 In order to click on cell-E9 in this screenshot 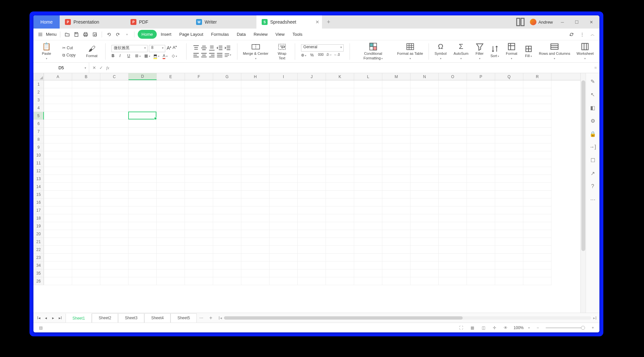, I will do `click(171, 147)`.